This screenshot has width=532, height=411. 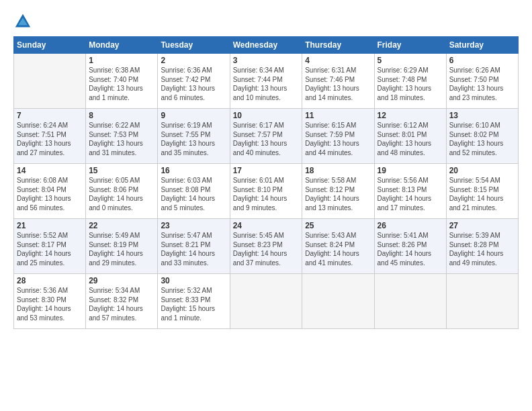 What do you see at coordinates (266, 81) in the screenshot?
I see `week-row-1: 1Sunrise: 6:38 AM Sunset: 7:40 PM Daylig…` at bounding box center [266, 81].